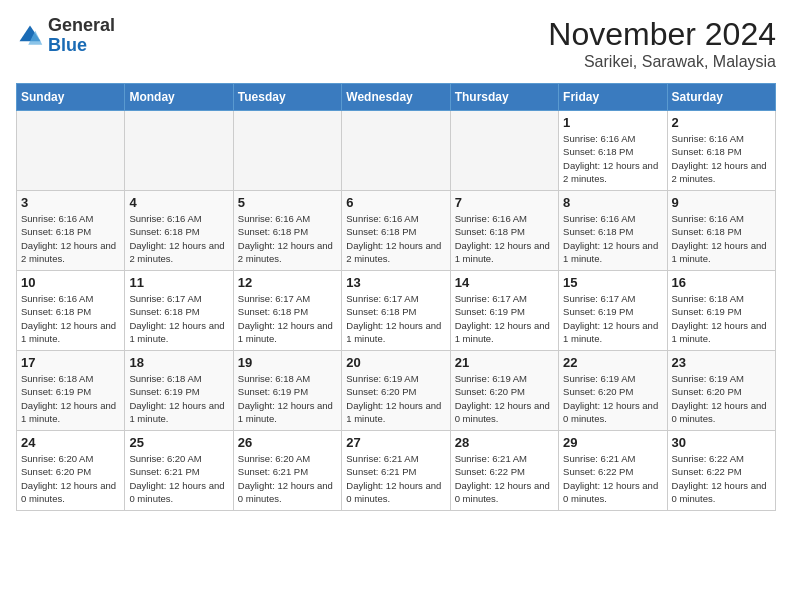 The image size is (792, 612). Describe the element at coordinates (662, 62) in the screenshot. I see `location-title: Sarikei, Sarawak, Malaysia` at that location.